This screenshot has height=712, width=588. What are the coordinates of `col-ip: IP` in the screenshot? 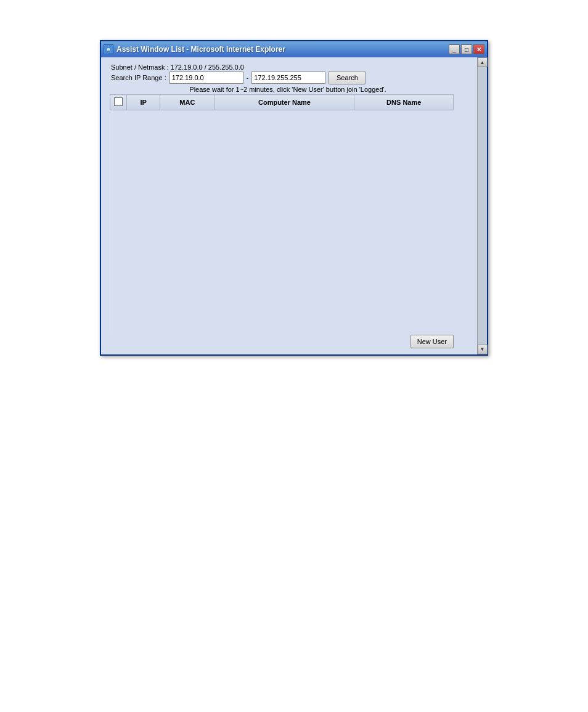 It's located at (144, 102).